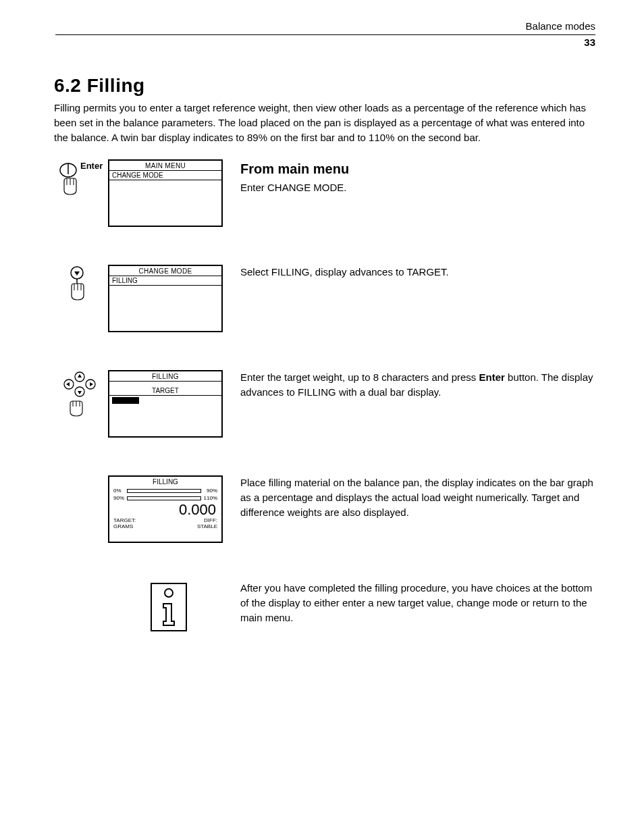 This screenshot has width=644, height=834. Describe the element at coordinates (325, 607) in the screenshot. I see `step-5: After you have completed the filling pro…` at that location.